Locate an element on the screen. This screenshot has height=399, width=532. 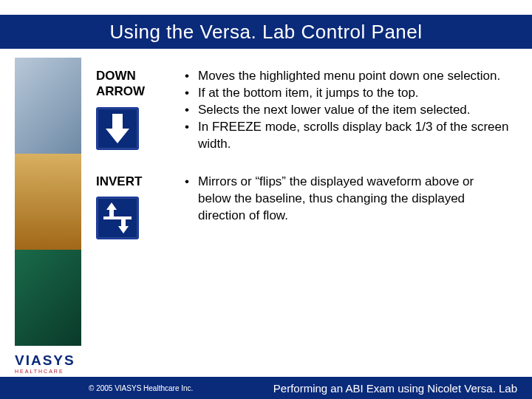
section-invert: INVERT Mirrors or “flips” the displayed … is located at coordinates (303, 207).